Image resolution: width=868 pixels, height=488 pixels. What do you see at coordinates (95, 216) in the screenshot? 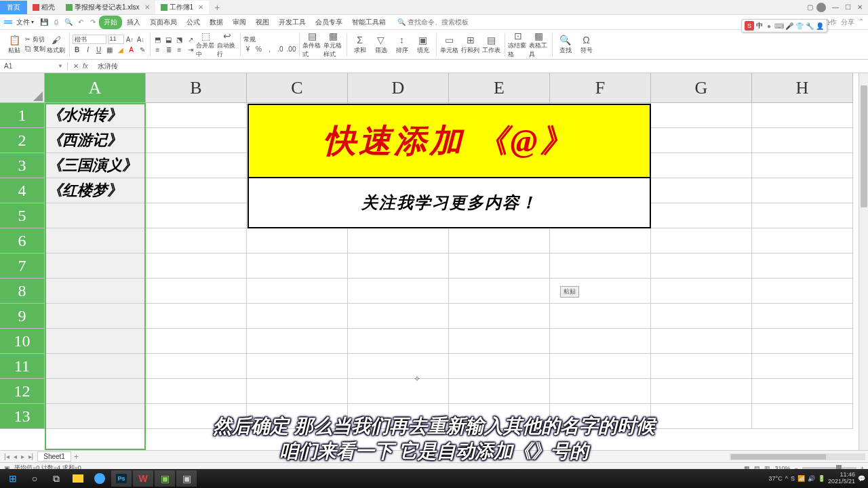
I see `cell-A5` at bounding box center [95, 216].